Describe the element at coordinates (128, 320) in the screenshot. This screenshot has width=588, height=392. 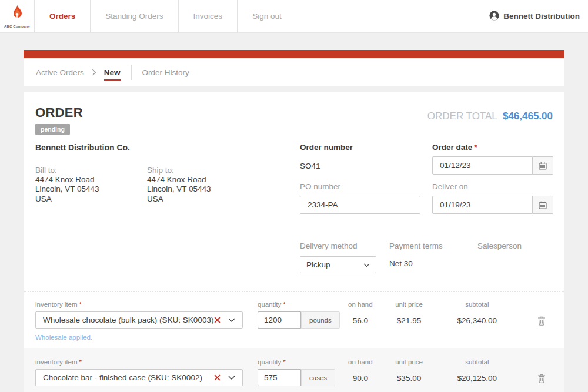
I see `inventory-item-value: Wholesale chocolate (bulk pack) (SKU: SK…` at that location.